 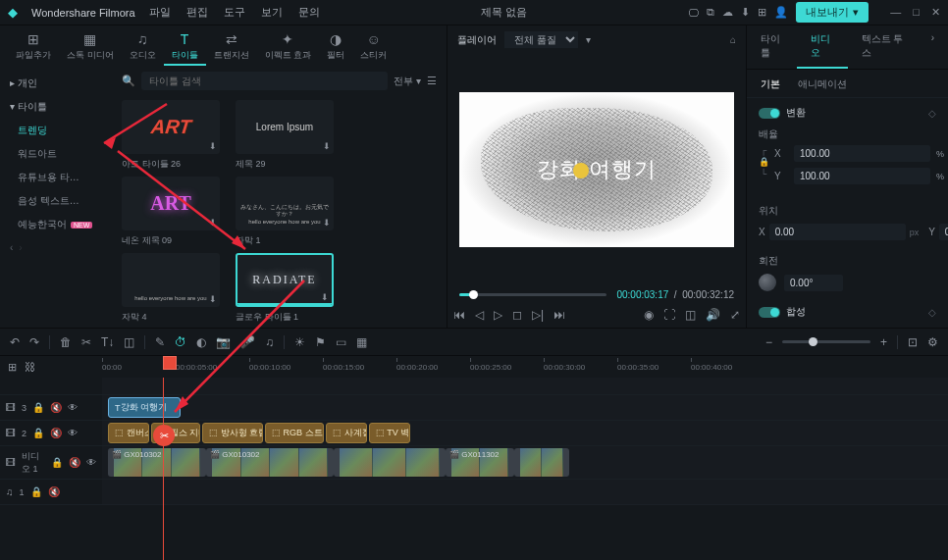 What do you see at coordinates (862, 177) in the screenshot?
I see `scale-y-input` at bounding box center [862, 177].